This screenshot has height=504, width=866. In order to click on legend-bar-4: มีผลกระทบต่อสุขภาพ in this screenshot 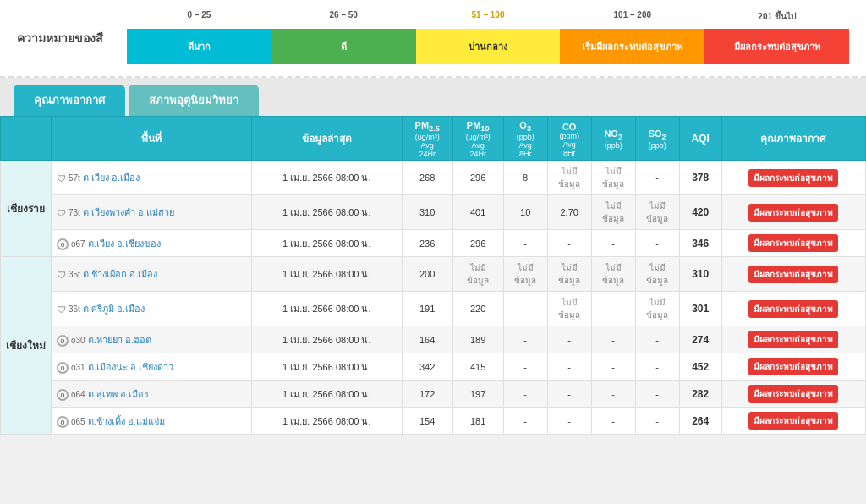, I will do `click(776, 47)`.